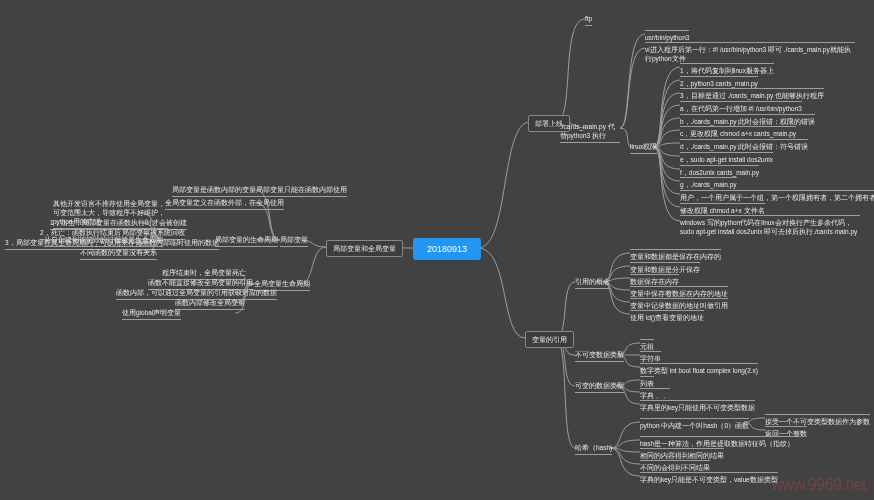  What do you see at coordinates (770, 226) in the screenshot?
I see `step-win-node: windows 写的python代码在linux会对换行产生多余代码，sudo …` at bounding box center [770, 226].